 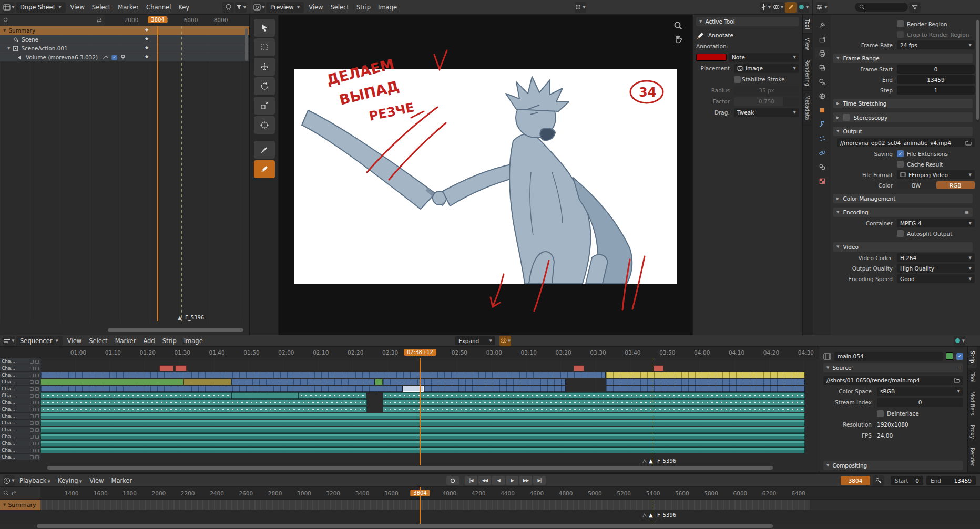 What do you see at coordinates (126, 341) in the screenshot?
I see `sequencer-menu-marker: Marker` at bounding box center [126, 341].